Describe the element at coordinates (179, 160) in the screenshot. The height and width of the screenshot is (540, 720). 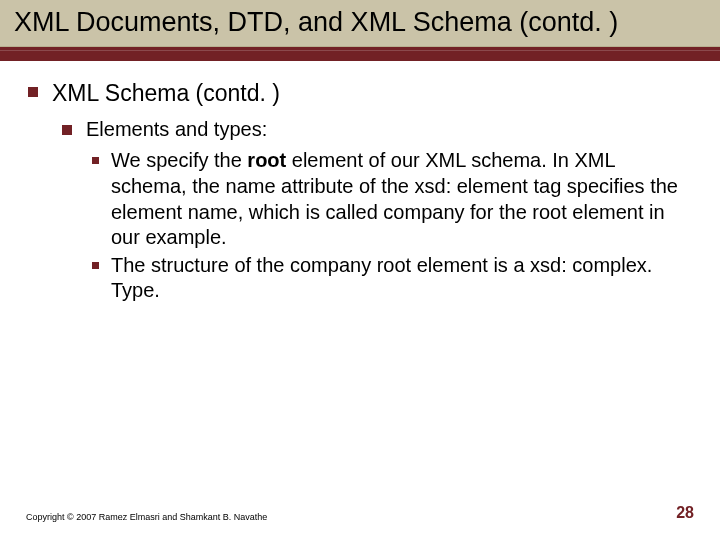
I see `text-run: We specify the` at that location.